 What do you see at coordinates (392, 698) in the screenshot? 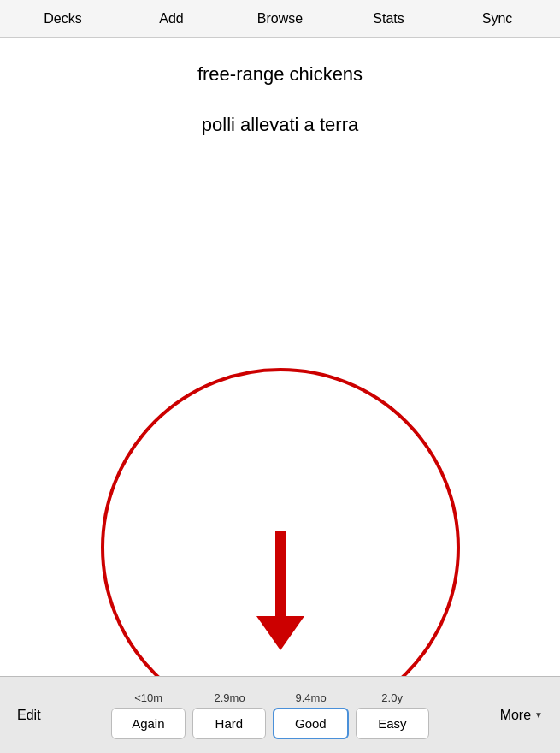
I see `time-label-easy: 2.0y` at bounding box center [392, 698].